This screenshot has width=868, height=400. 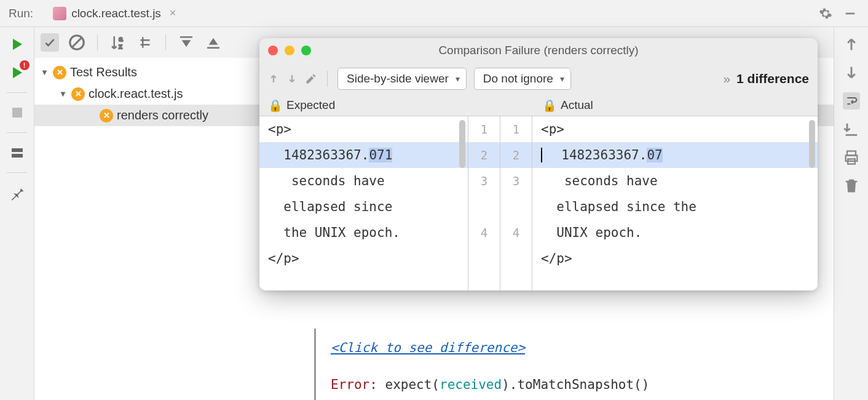 What do you see at coordinates (727, 79) in the screenshot?
I see `more-icon: »` at bounding box center [727, 79].